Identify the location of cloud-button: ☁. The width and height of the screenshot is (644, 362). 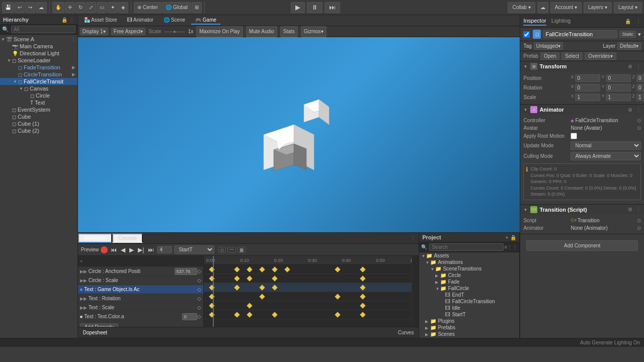
(41, 8).